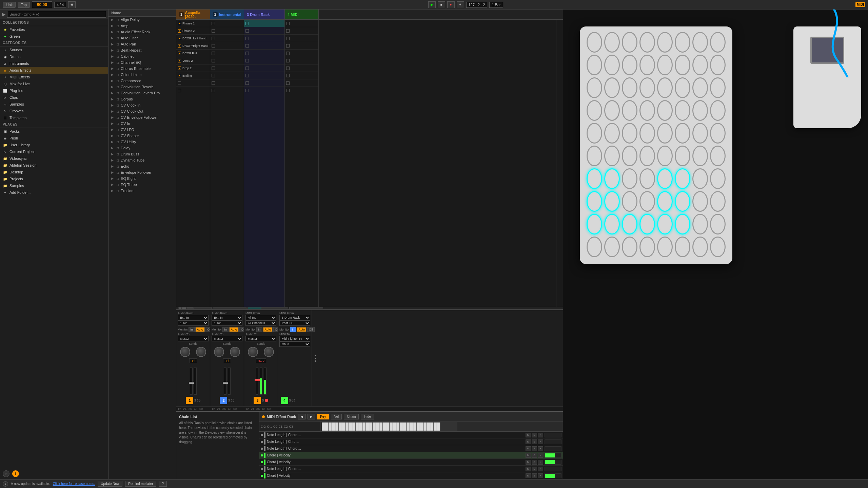  Describe the element at coordinates (528, 476) in the screenshot. I see `chain-midi-btn: M` at that location.